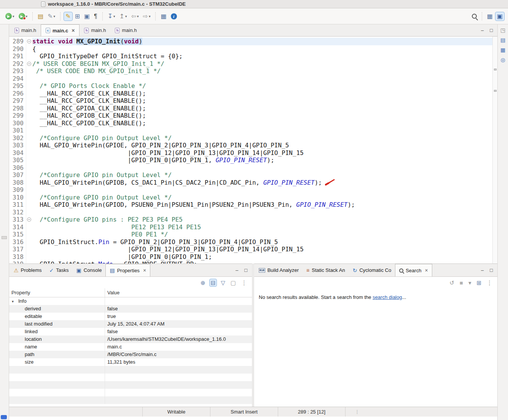 The width and height of the screenshot is (508, 420). Describe the element at coordinates (253, 212) in the screenshot. I see `code-line: 312` at that location.